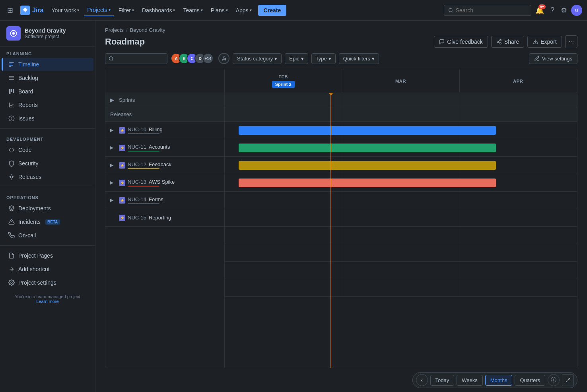 Image resolution: width=587 pixels, height=392 pixels. What do you see at coordinates (48, 91) in the screenshot?
I see `sidebar-item-board: Board` at bounding box center [48, 91].